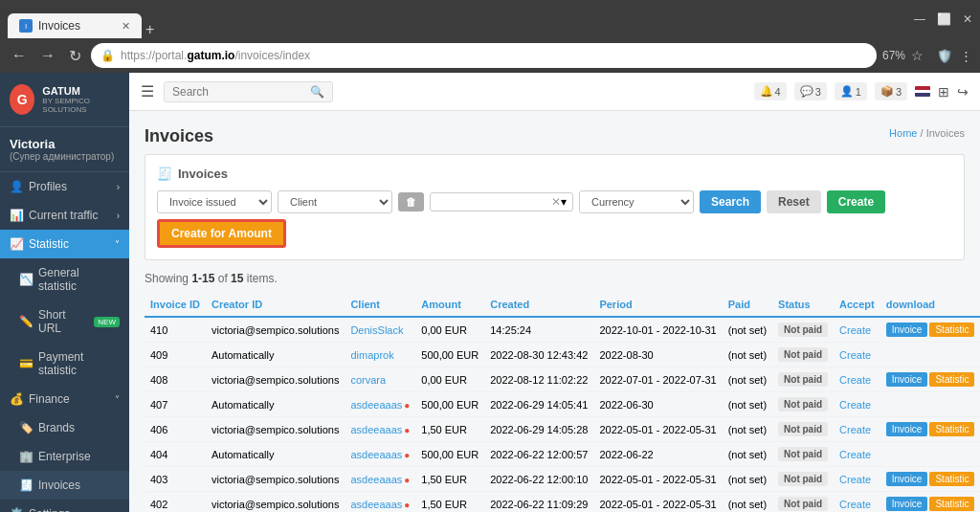  What do you see at coordinates (501, 202) in the screenshot?
I see `search-filter-input: ✕ ▾` at bounding box center [501, 202].